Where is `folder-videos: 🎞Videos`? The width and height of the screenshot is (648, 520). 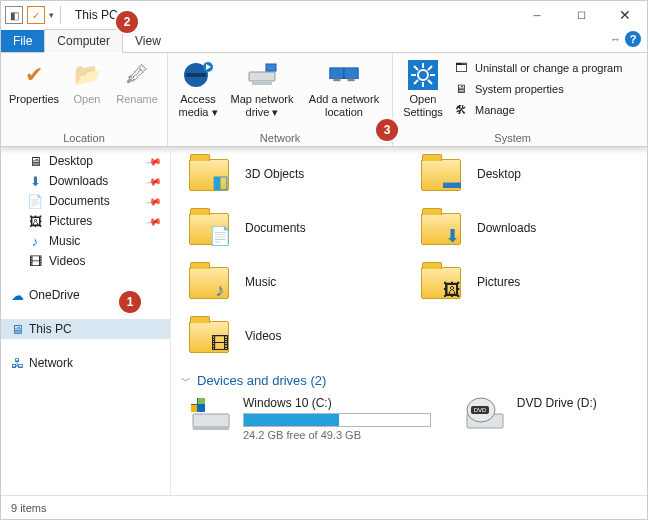 folder-videos: 🎞Videos is located at coordinates (293, 340).